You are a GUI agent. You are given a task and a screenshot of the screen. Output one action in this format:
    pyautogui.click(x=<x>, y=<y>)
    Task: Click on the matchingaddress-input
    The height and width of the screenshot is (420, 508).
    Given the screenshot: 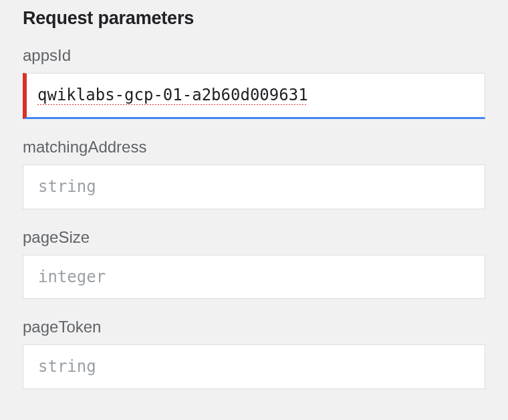 What is the action you would take?
    pyautogui.click(x=254, y=187)
    